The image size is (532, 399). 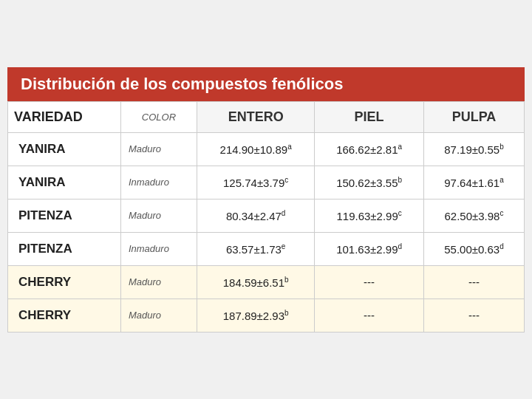 I want to click on entero-cell: 63.57±1.73e, so click(x=256, y=248).